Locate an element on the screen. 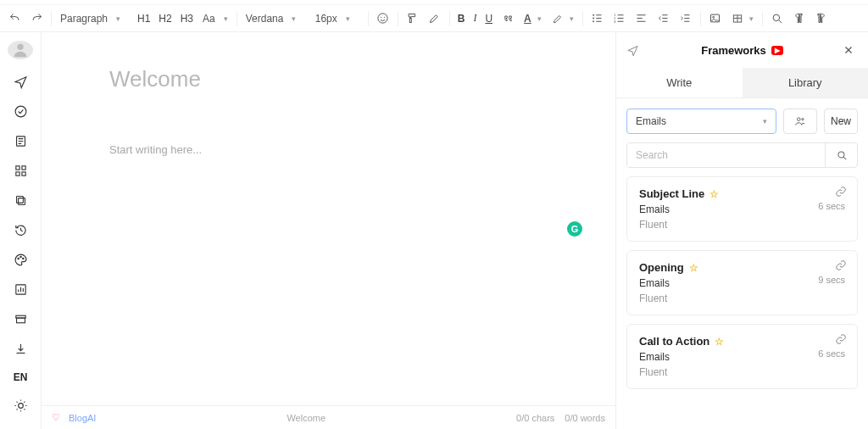 This screenshot has height=429, width=868. char-count: 0/0 chars is located at coordinates (536, 418).